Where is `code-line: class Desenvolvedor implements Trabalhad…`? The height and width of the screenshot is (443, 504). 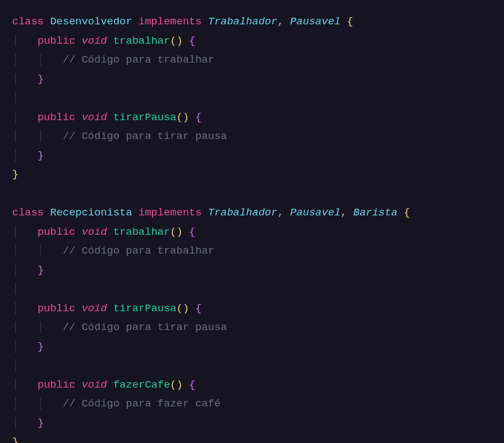
code-line: class Desenvolvedor implements Trabalhad… is located at coordinates (183, 22).